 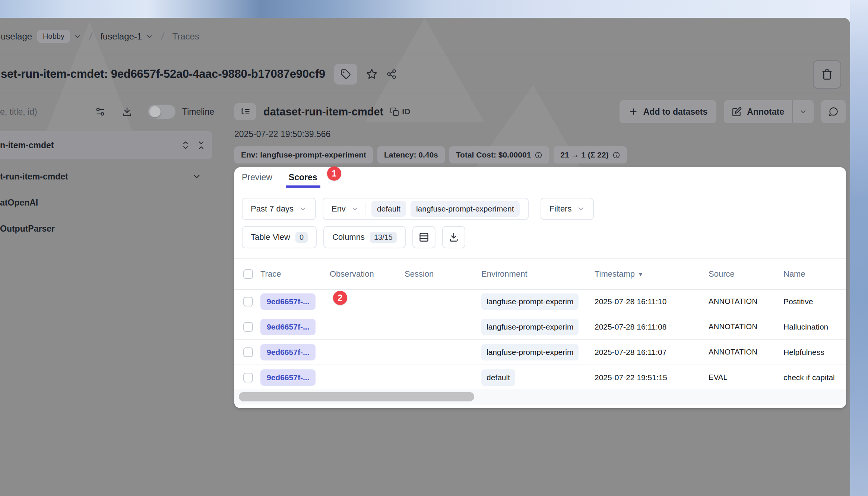 I want to click on tree-item-outputparser: OutputParser, so click(x=111, y=229).